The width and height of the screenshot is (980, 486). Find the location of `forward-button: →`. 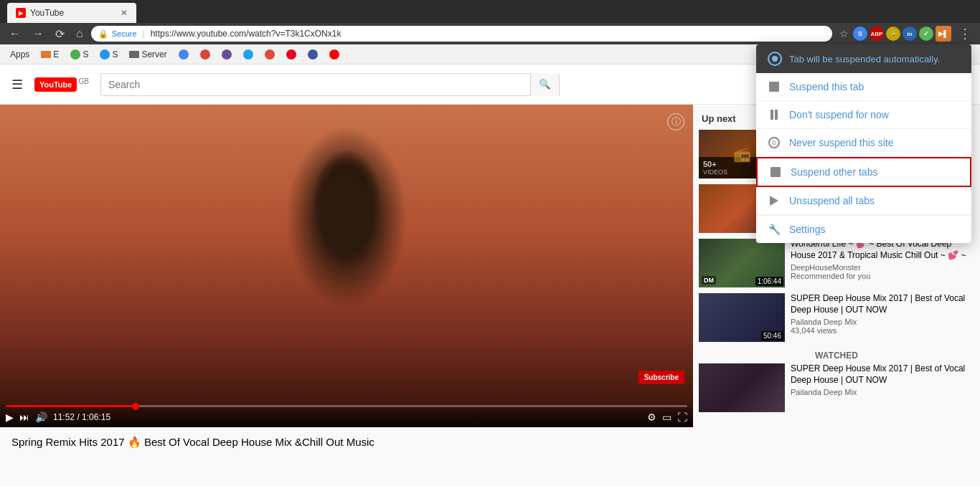

forward-button: → is located at coordinates (38, 34).